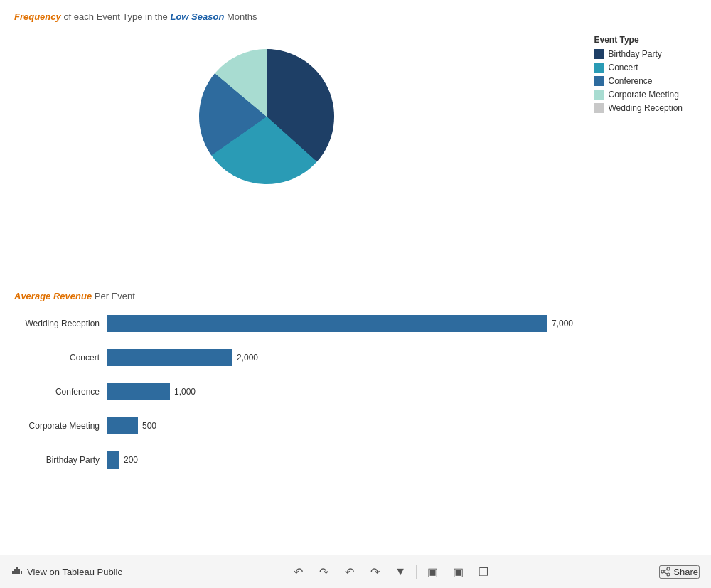 This screenshot has width=711, height=588. Describe the element at coordinates (242, 17) in the screenshot. I see `title-suffix: Months` at that location.